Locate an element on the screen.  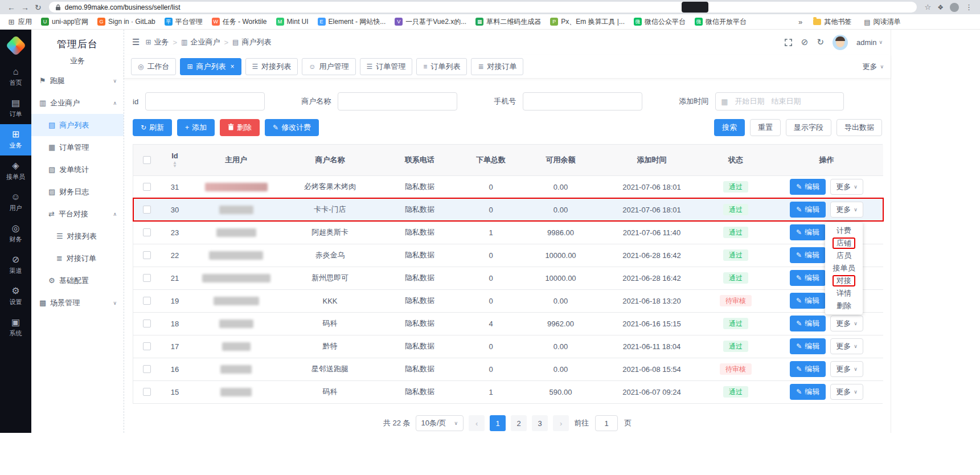
tab-merchant-list: ⊞商户列表× is located at coordinates (211, 67).